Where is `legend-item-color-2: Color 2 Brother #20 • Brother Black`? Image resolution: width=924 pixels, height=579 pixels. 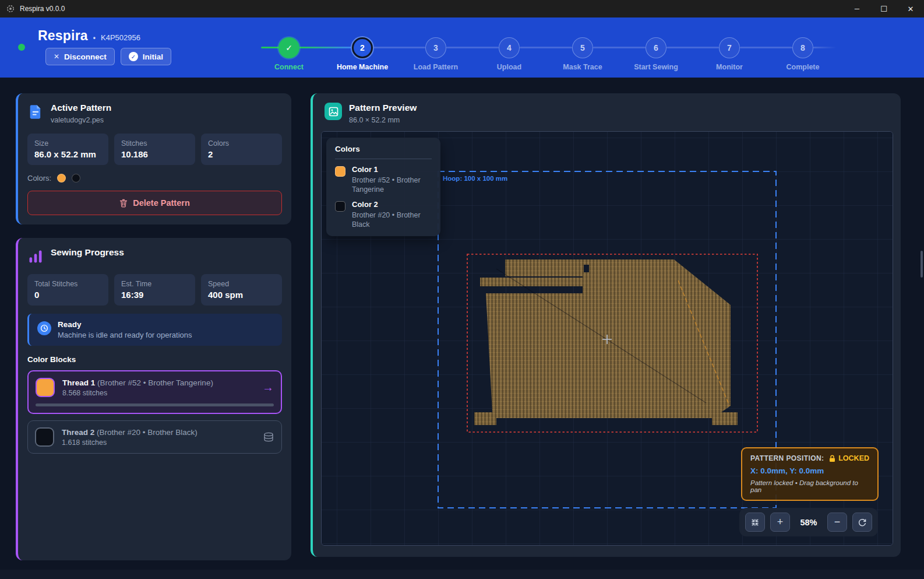
legend-item-color-2: Color 2 Brother #20 • Brother Black is located at coordinates (383, 215).